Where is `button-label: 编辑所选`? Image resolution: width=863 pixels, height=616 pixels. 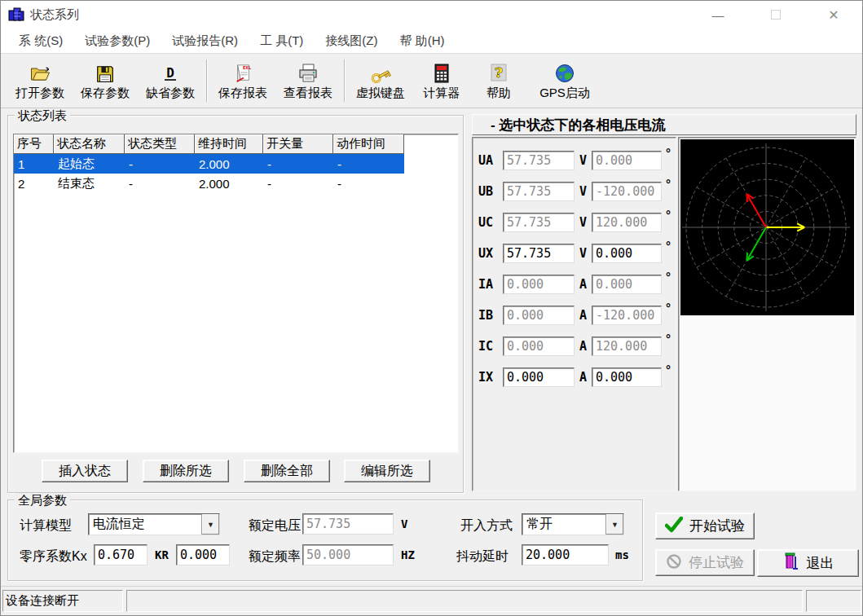 button-label: 编辑所选 is located at coordinates (387, 471).